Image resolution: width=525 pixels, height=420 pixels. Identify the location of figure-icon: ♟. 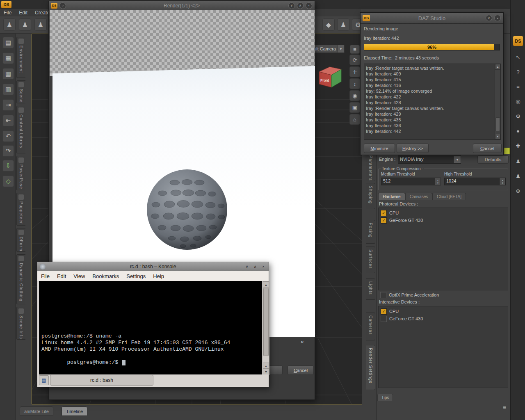
(518, 161).